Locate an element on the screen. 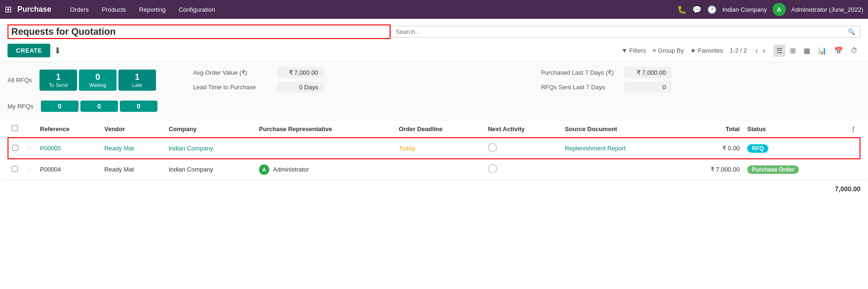  calendar-view-icon: 📅 is located at coordinates (838, 51).